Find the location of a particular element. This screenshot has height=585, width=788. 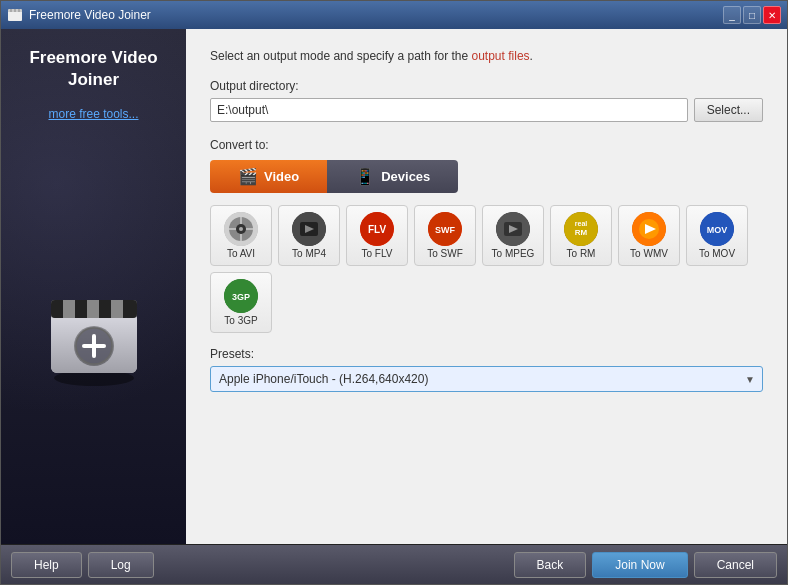

mpeg-icon is located at coordinates (513, 229).